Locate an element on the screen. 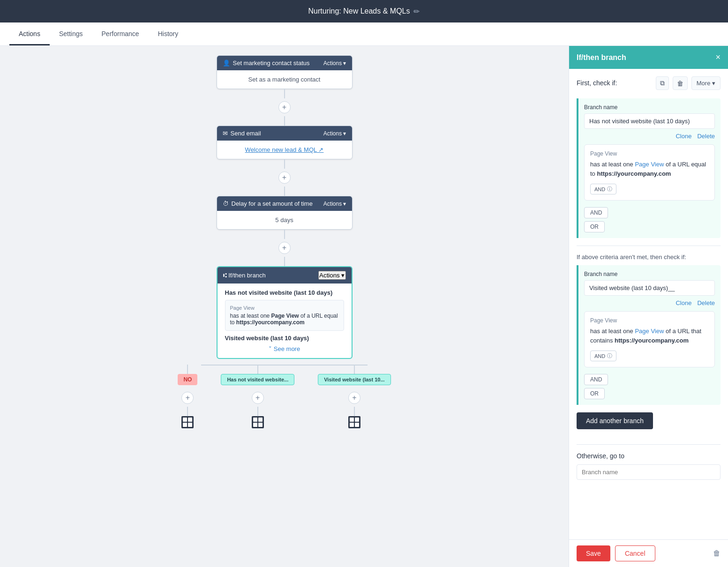 This screenshot has width=728, height=567. trash-icon: 🗑 is located at coordinates (680, 83).